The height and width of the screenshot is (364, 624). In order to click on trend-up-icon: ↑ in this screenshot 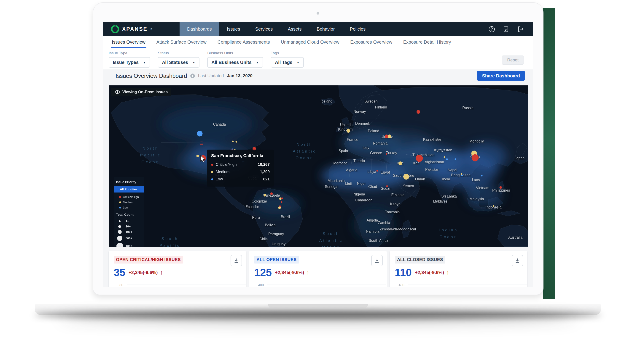, I will do `click(448, 273)`.